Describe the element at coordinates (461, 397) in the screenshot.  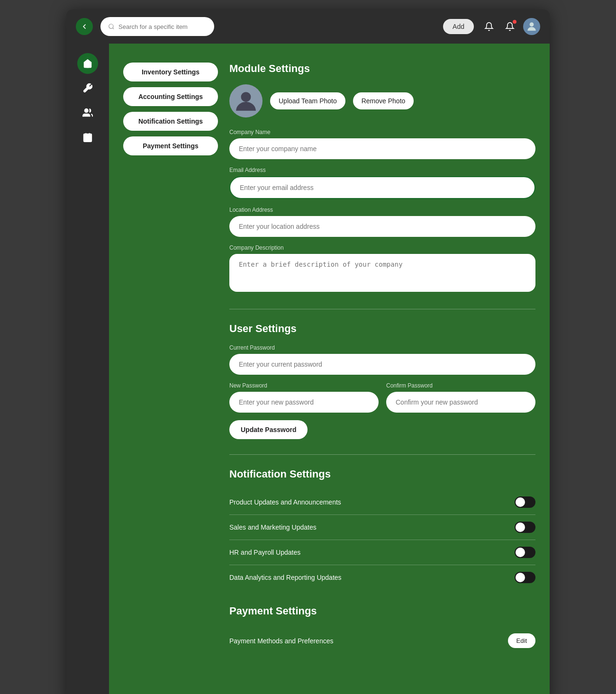
I see `confirm-password-group: Confirm Password` at that location.